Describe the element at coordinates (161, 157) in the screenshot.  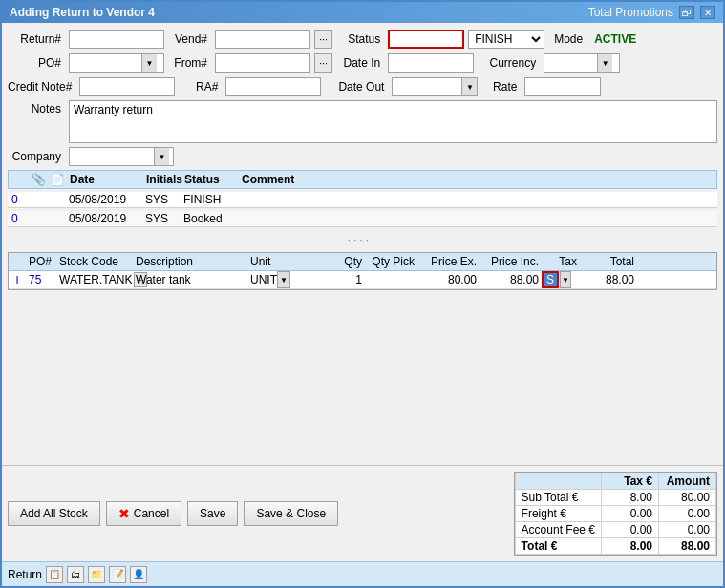
I see `company-dropdown-icon: ▼` at that location.